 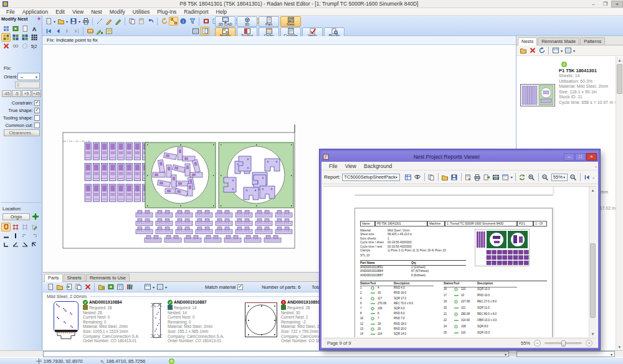 What do you see at coordinates (15, 227) in the screenshot?
I see `grid-hash-icon` at bounding box center [15, 227].